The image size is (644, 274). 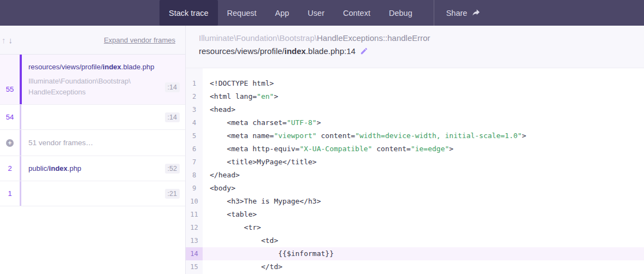 What do you see at coordinates (423, 136) in the screenshot?
I see `code-line-text: <meta name="viewport" content="width=dev…` at bounding box center [423, 136].